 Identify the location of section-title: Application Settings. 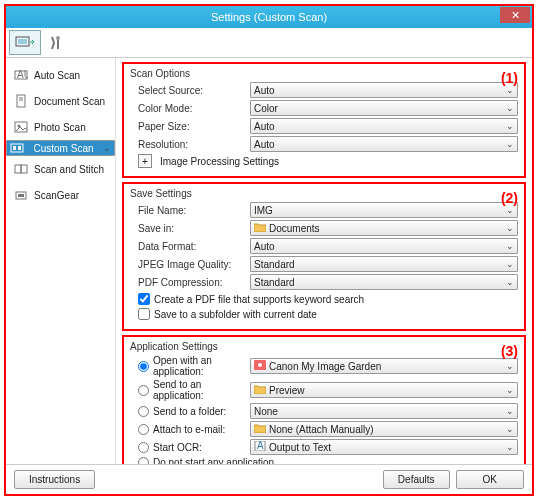
(324, 346).